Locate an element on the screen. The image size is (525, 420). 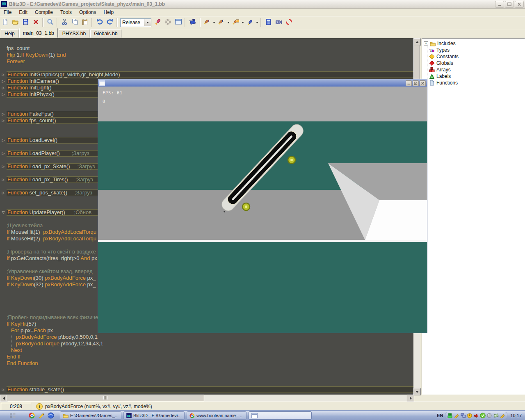
window-mode-button is located at coordinates (178, 23).